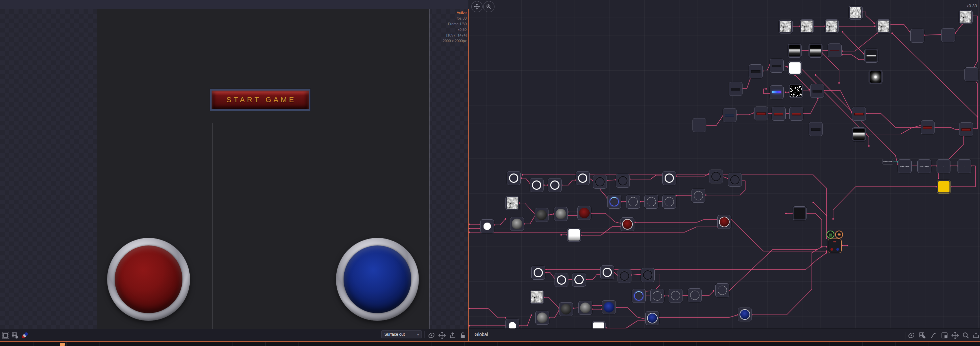 The image size is (980, 346). I want to click on graph-node-sred, so click(584, 213).